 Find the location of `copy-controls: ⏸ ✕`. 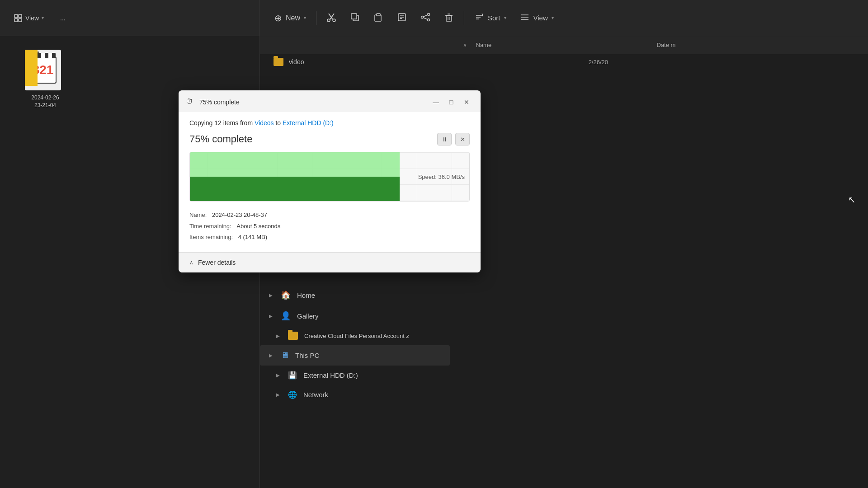

copy-controls: ⏸ ✕ is located at coordinates (453, 139).